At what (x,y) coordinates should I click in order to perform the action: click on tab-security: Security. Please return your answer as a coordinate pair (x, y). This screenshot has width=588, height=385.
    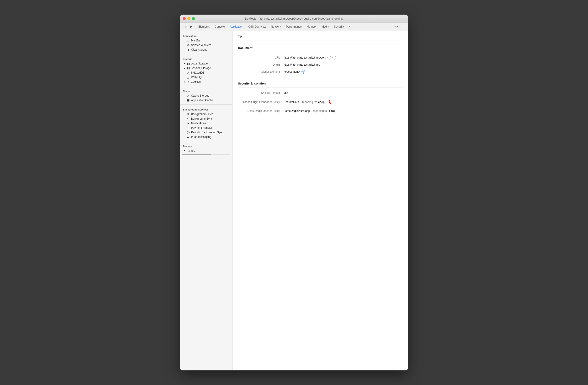
    Looking at the image, I should click on (339, 27).